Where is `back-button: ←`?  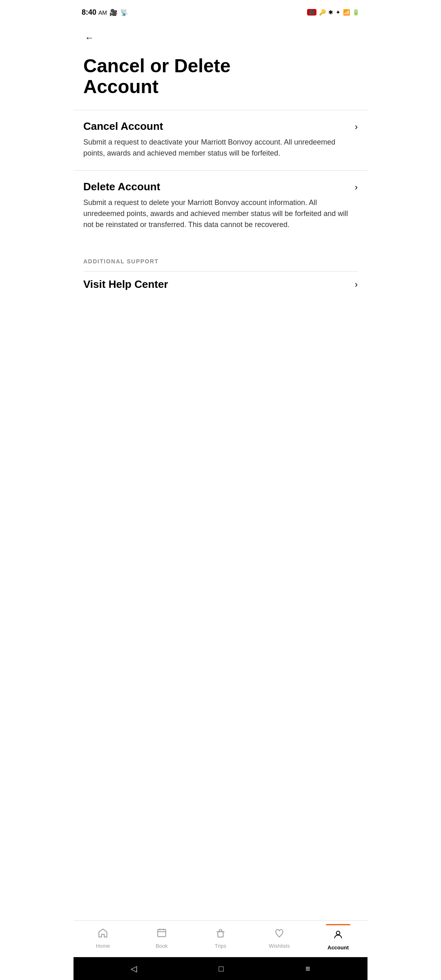
back-button: ← is located at coordinates (89, 38).